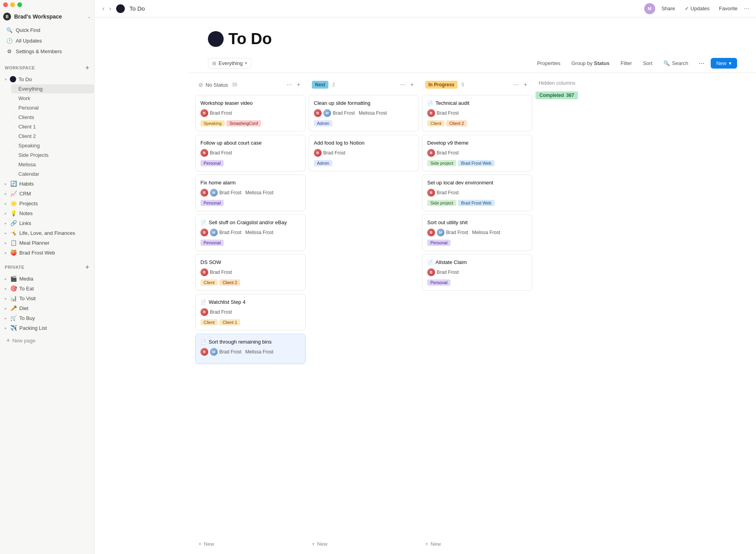 The image size is (756, 554). What do you see at coordinates (53, 108) in the screenshot?
I see `sidebar-item-personal: · Personal` at bounding box center [53, 108].